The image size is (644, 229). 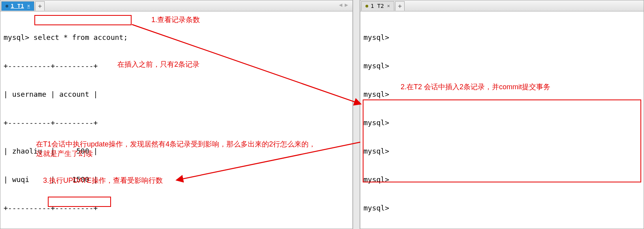 What do you see at coordinates (378, 6) in the screenshot?
I see `tab-t2: 1 T2 ×` at bounding box center [378, 6].